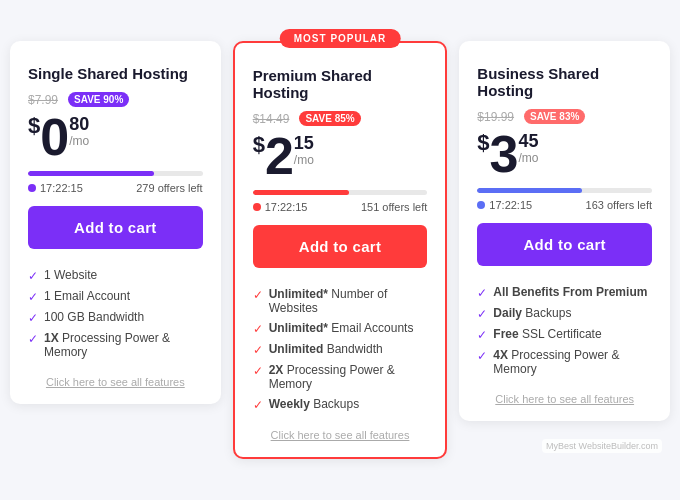  What do you see at coordinates (116, 314) in the screenshot?
I see `features-list-single: ✓ 1 Website ✓ 1 Email Account ✓ 100 GB B…` at bounding box center [116, 314].